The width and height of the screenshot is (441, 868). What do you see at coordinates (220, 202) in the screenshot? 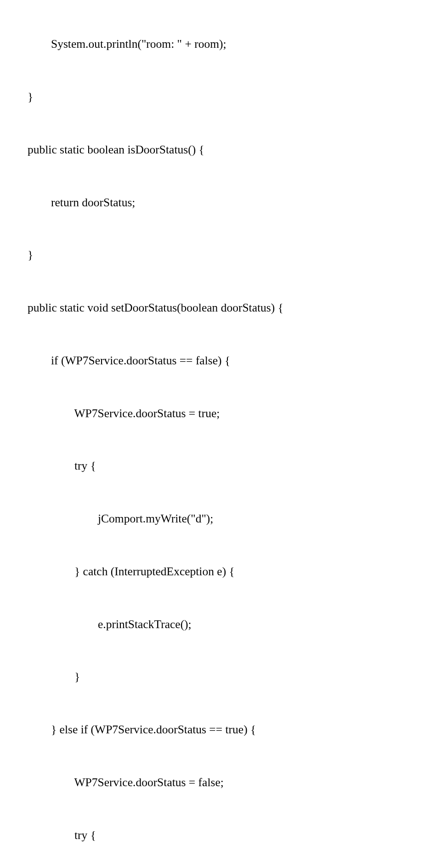
I see `code-line: return doorStatus;` at bounding box center [220, 202].